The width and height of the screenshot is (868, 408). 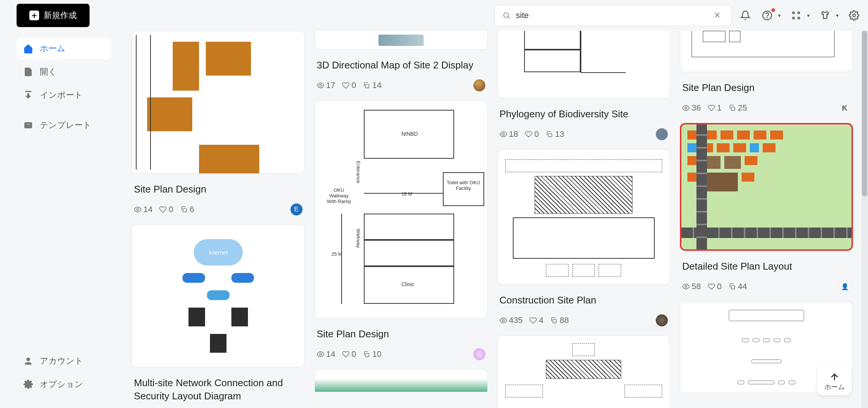 I want to click on fab-label: ホーム, so click(x=835, y=387).